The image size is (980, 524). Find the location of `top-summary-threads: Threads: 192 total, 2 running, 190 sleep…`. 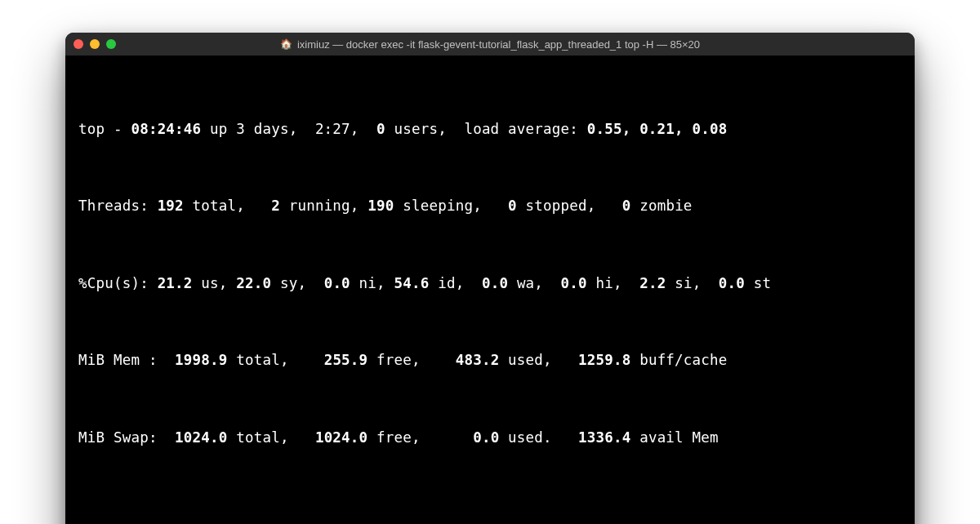

top-summary-threads: Threads: 192 total, 2 running, 190 sleep… is located at coordinates (490, 206).